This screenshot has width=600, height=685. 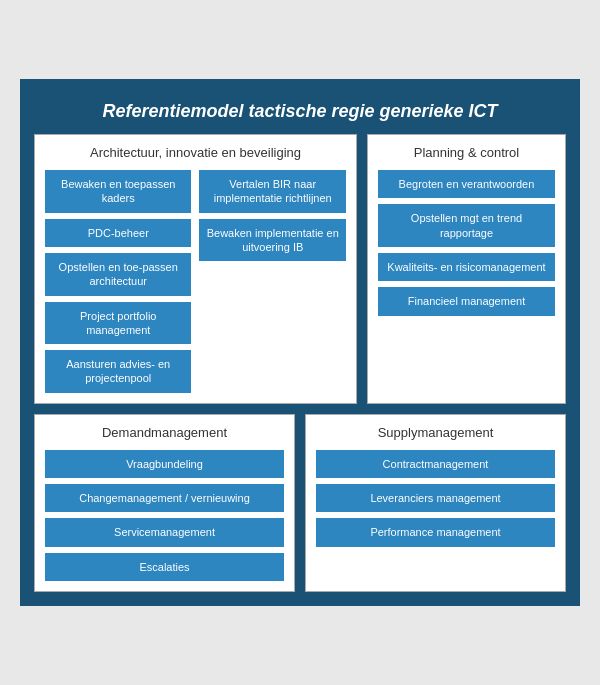 I want to click on list-item: Contractmanagement, so click(x=436, y=464).